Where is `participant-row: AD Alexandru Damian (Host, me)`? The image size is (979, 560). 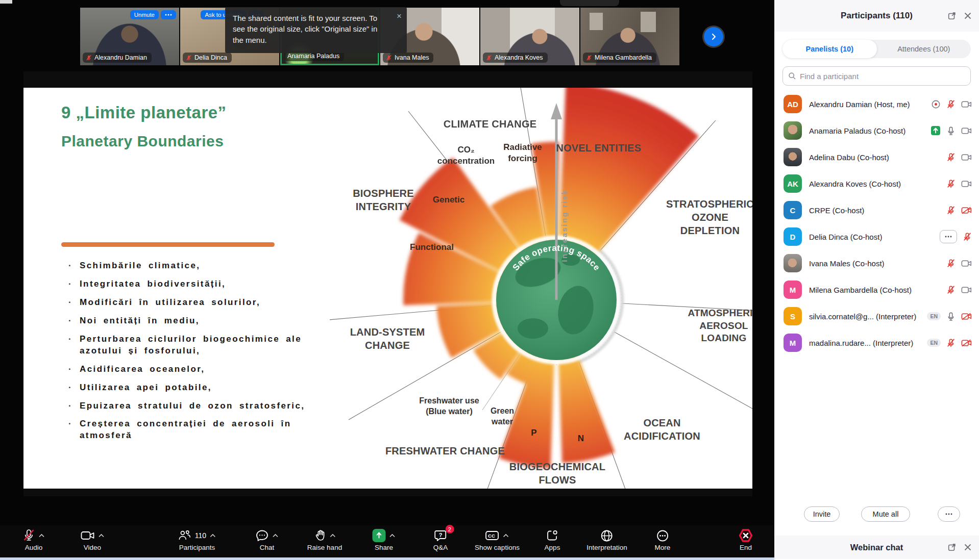
participant-row: AD Alexandru Damian (Host, me) is located at coordinates (877, 104).